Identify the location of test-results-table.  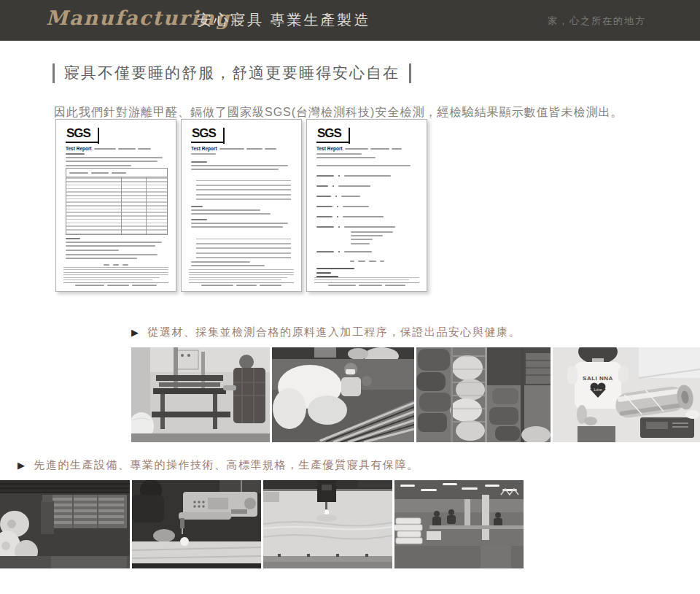
(117, 201).